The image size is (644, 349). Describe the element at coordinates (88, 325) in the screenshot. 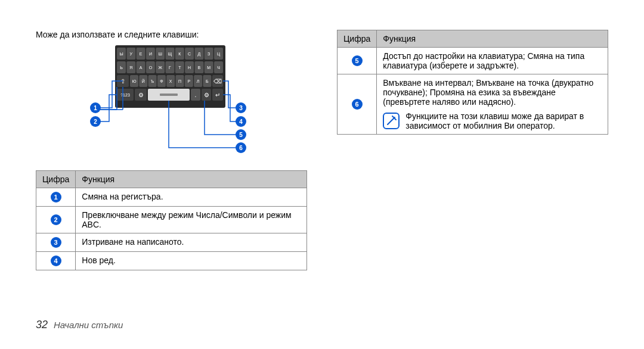

I see `section-title: Начални стъпки` at that location.